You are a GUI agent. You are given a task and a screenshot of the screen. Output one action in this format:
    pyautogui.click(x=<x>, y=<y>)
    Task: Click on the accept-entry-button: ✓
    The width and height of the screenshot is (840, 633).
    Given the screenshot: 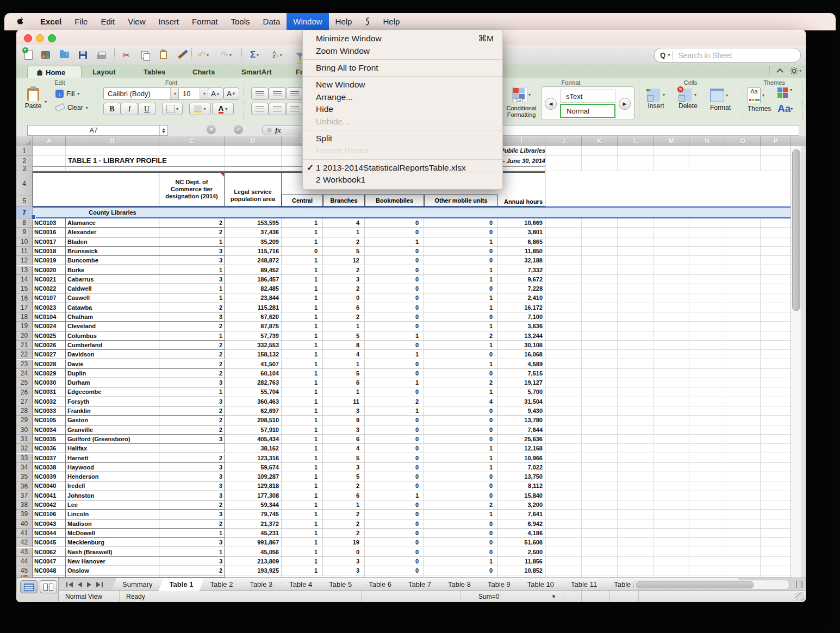 What is the action you would take?
    pyautogui.click(x=238, y=129)
    